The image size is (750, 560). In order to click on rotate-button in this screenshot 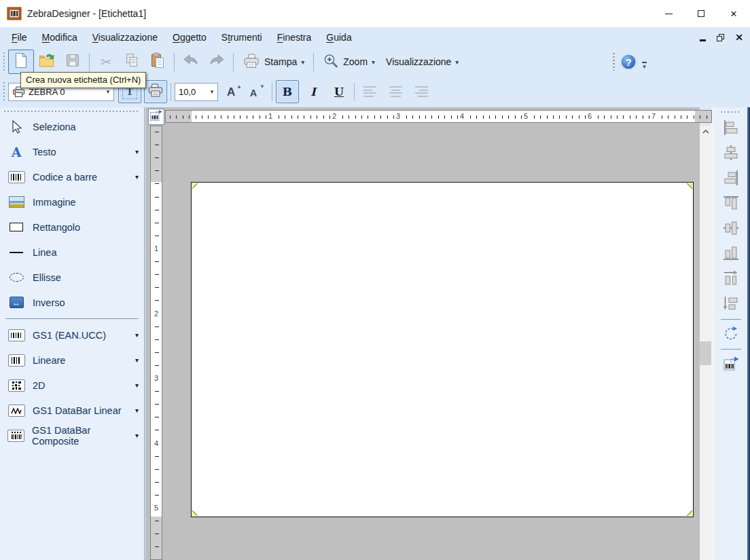, I will do `click(731, 335)`.